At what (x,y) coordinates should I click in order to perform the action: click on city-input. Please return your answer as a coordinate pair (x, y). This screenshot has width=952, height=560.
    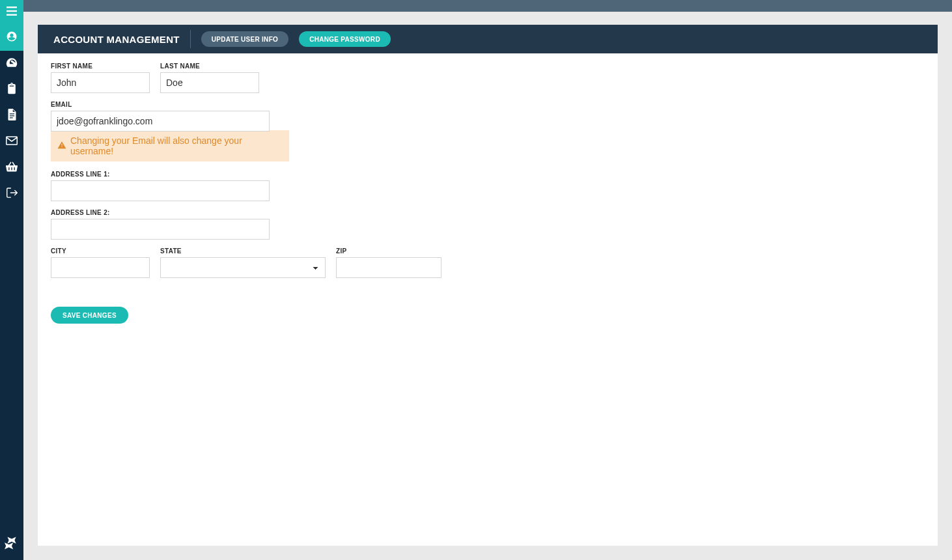
    Looking at the image, I should click on (100, 268).